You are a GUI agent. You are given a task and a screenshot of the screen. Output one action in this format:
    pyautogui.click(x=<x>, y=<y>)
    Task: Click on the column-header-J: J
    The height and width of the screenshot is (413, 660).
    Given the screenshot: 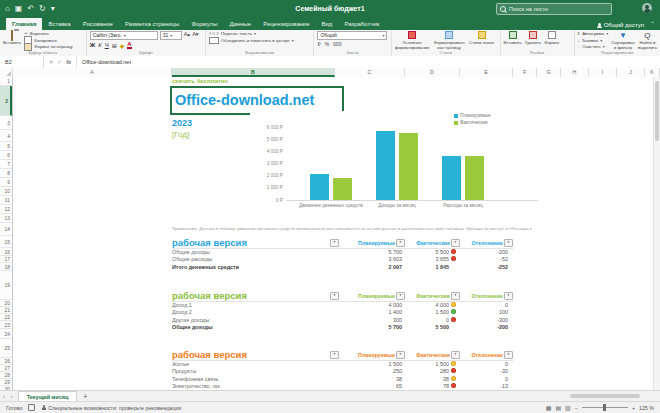 What is the action you would take?
    pyautogui.click(x=631, y=72)
    